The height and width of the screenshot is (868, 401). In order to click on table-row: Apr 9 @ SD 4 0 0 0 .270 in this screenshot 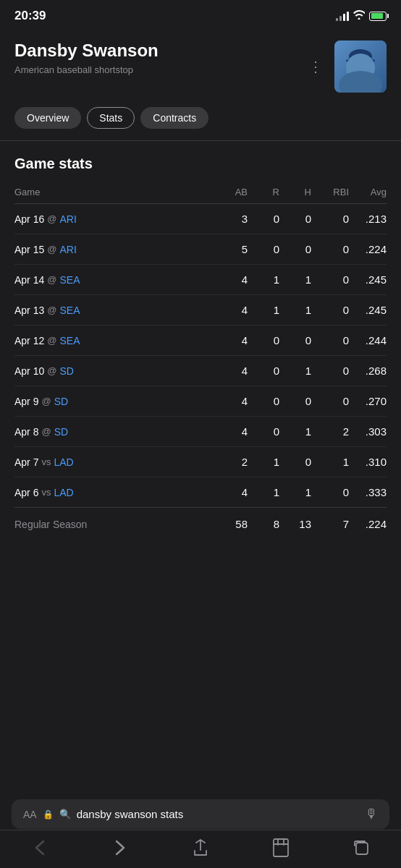, I will do `click(200, 401)`.